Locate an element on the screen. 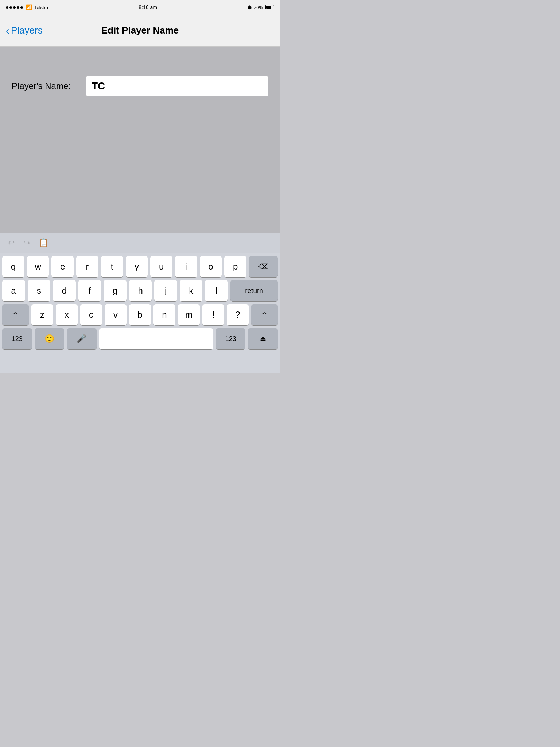  key-c: c is located at coordinates (91, 315).